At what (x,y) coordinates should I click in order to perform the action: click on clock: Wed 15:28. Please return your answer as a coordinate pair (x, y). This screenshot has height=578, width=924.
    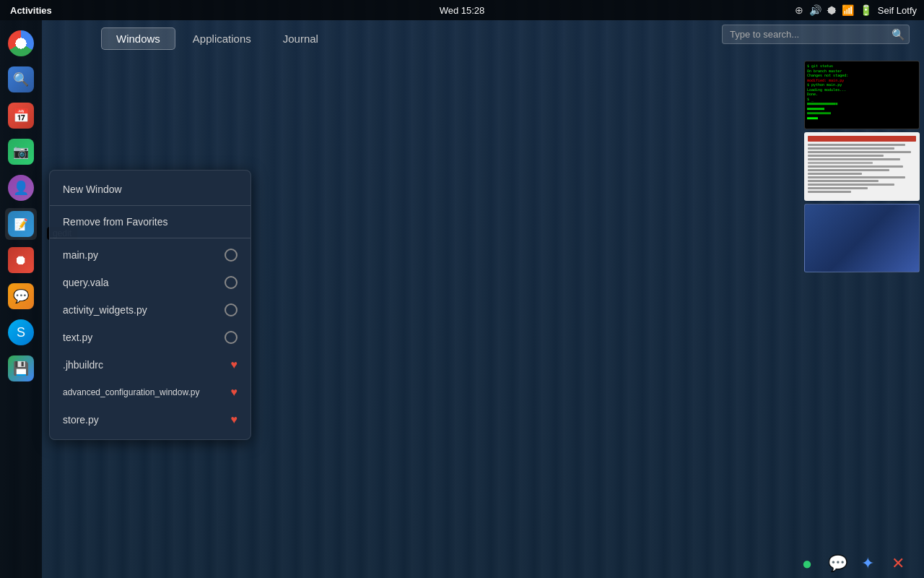
    Looking at the image, I should click on (462, 10).